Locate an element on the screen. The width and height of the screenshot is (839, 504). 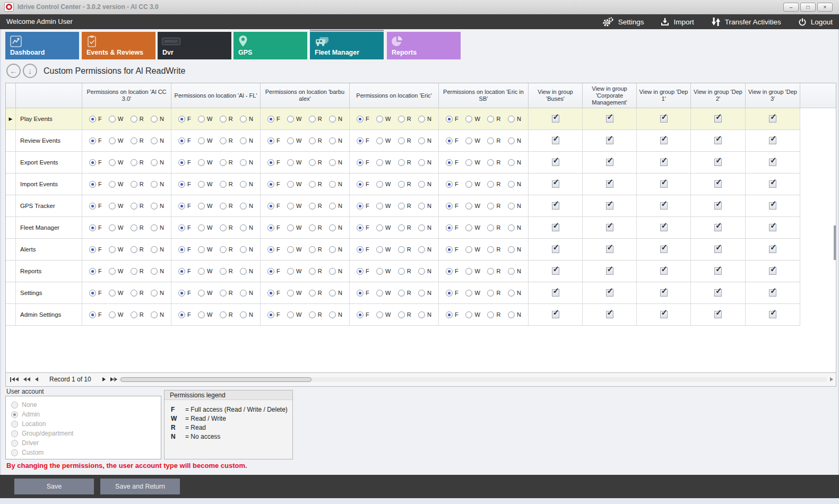
group-column-header: View in group 'Buses' is located at coordinates (556, 95).